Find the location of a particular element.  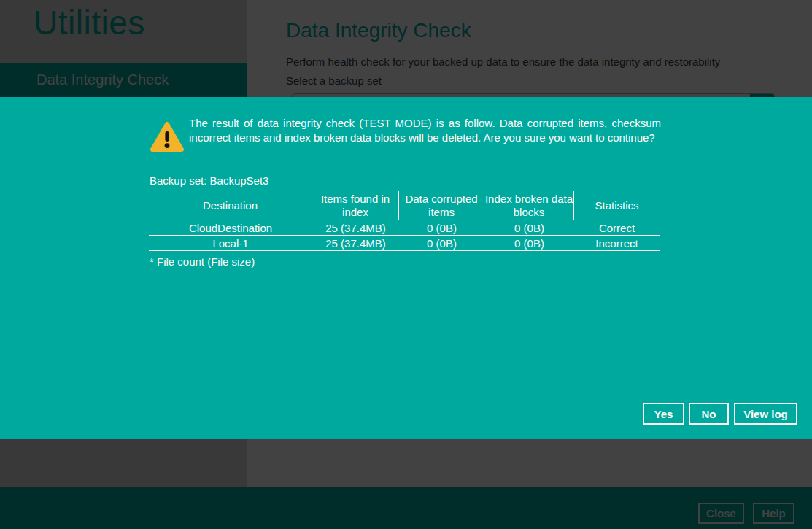

no-button: No is located at coordinates (709, 414).